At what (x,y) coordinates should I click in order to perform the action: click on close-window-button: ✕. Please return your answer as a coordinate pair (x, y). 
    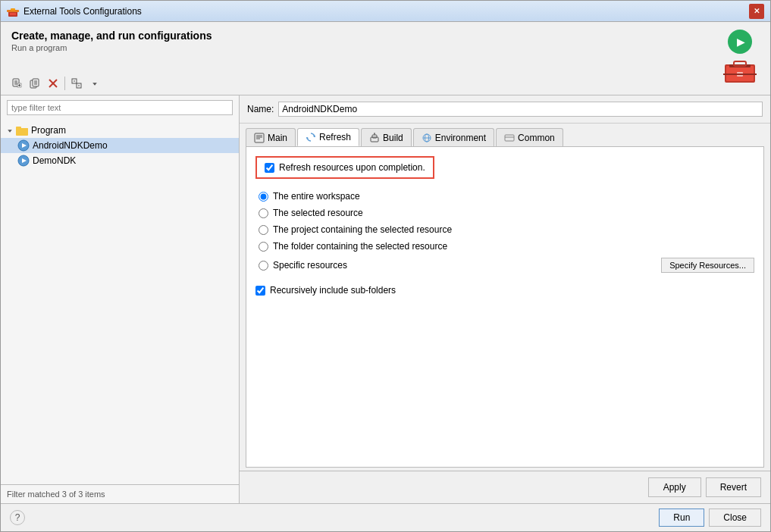
    Looking at the image, I should click on (757, 11).